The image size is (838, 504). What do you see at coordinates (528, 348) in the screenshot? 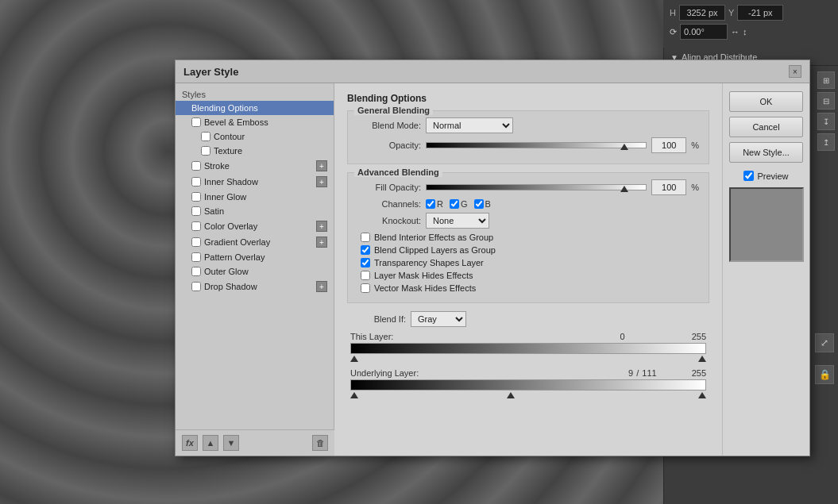
I see `this-layer-gradient` at bounding box center [528, 348].